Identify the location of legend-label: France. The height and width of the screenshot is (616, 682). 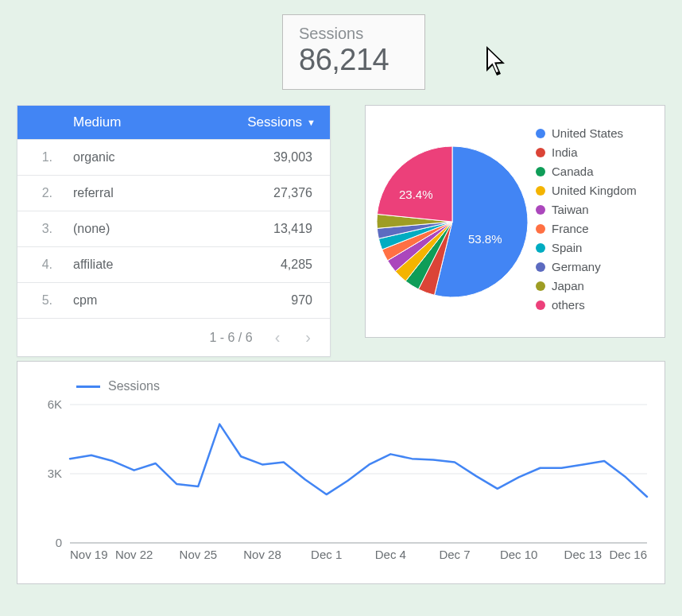
(571, 229).